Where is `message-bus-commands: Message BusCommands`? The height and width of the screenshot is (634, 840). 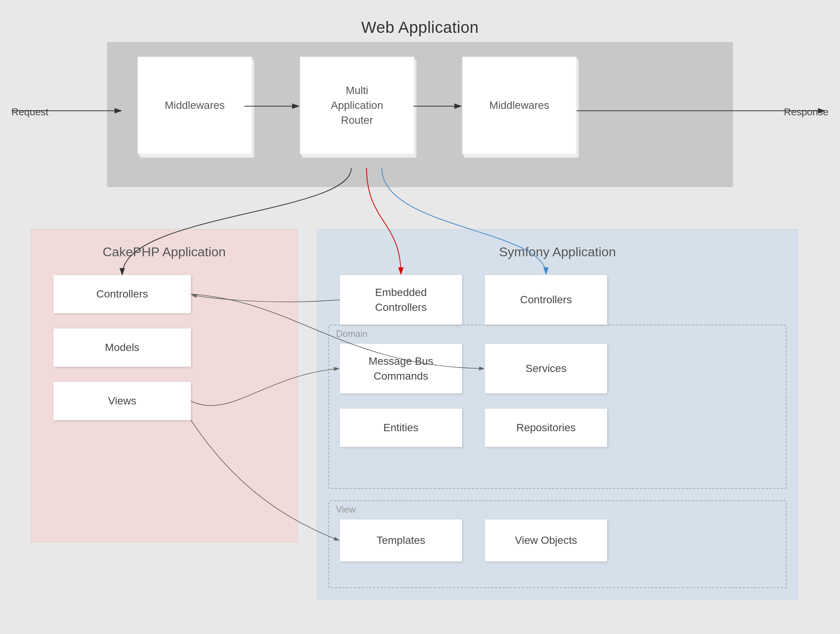
message-bus-commands: Message BusCommands is located at coordinates (401, 369).